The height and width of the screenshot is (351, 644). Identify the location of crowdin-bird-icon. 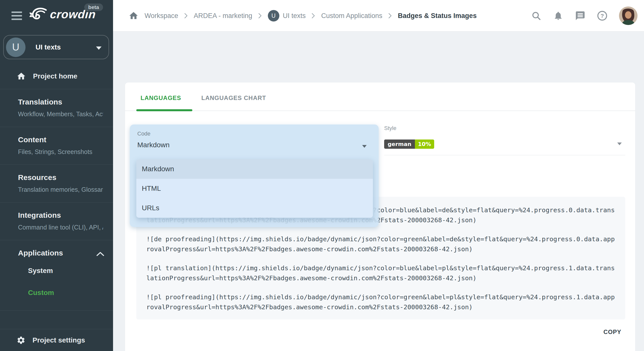
(39, 14).